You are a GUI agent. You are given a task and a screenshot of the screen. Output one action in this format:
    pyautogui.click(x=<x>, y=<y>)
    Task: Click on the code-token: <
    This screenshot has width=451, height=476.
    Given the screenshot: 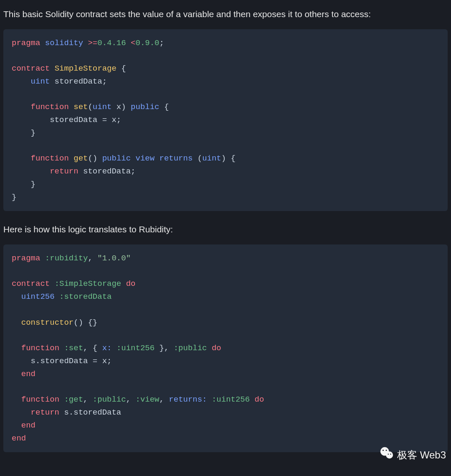 What is the action you would take?
    pyautogui.click(x=133, y=43)
    